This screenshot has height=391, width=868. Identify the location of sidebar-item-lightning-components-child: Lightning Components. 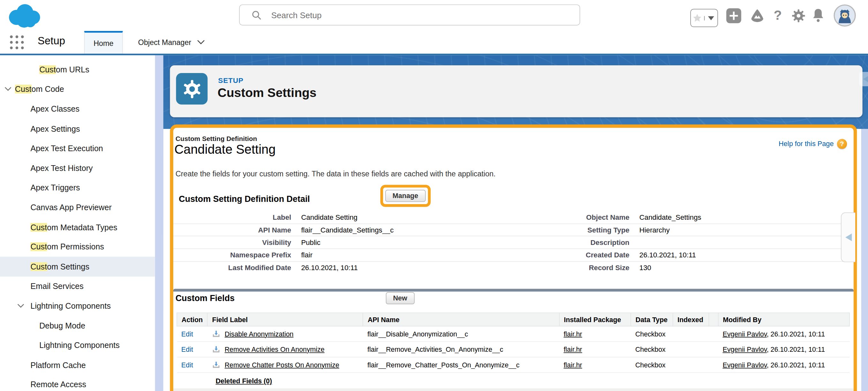
(78, 346).